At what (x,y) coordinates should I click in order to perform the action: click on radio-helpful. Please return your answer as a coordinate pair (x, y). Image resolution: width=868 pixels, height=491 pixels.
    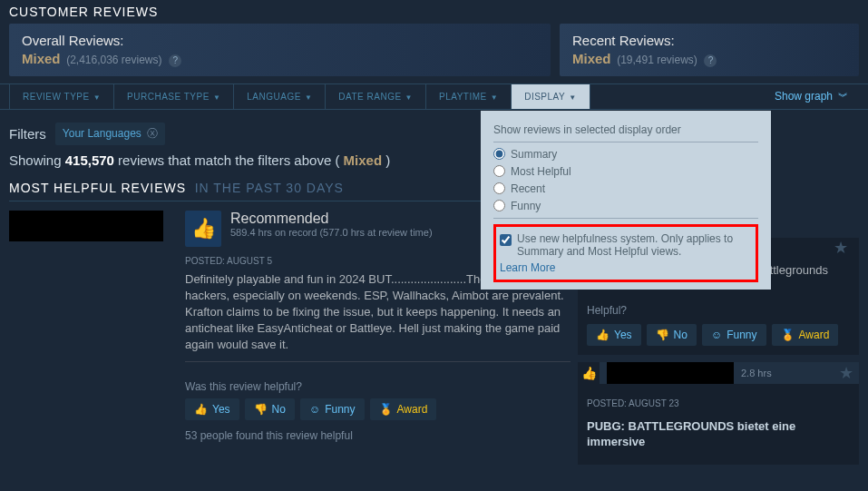
    Looking at the image, I should click on (499, 171).